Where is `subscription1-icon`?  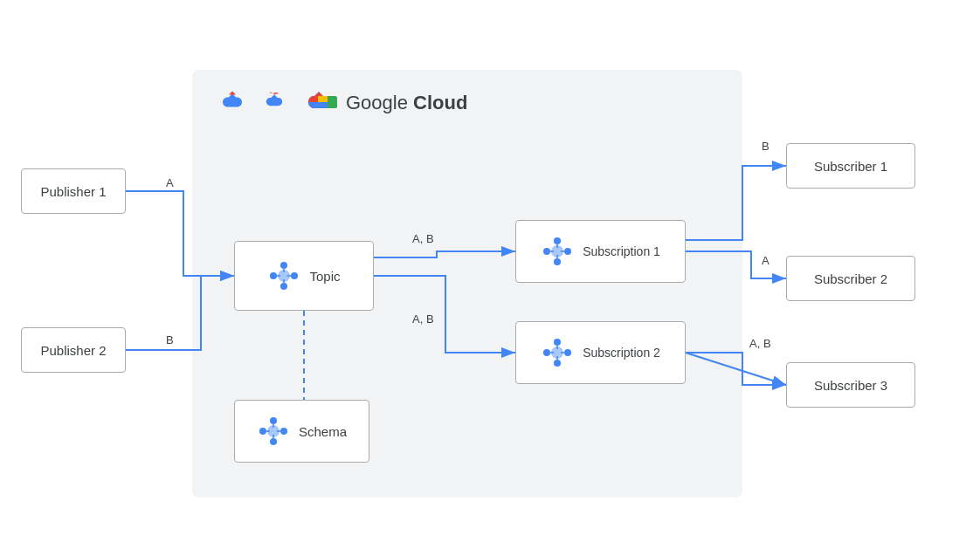
subscription1-icon is located at coordinates (557, 251).